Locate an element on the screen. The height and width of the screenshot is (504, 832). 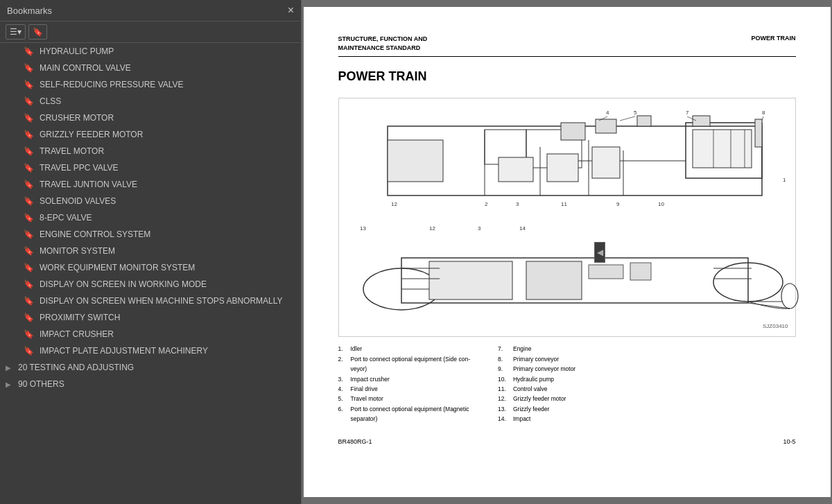
footer-model: BR480RG-1 is located at coordinates (355, 442).